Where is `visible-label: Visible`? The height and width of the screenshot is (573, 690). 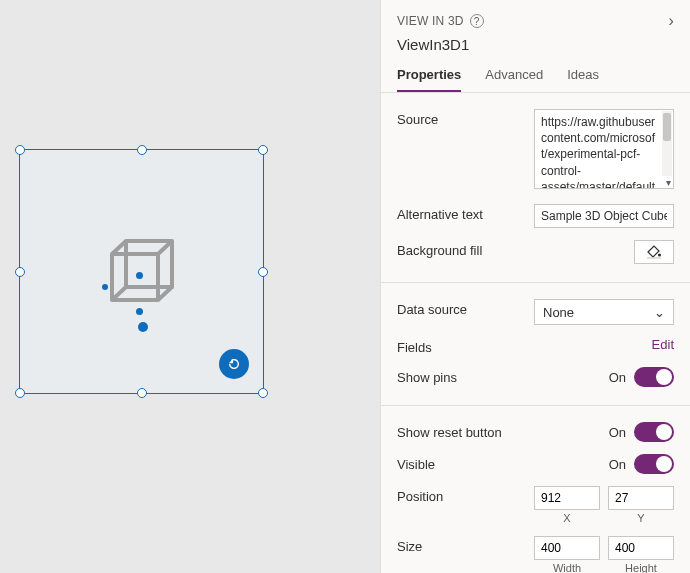
visible-label: Visible is located at coordinates (457, 463).